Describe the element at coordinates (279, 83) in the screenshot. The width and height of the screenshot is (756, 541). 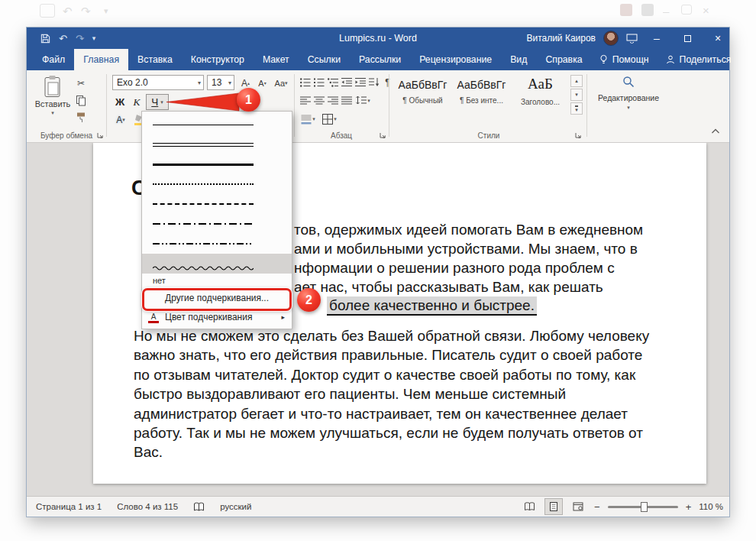
I see `change-case-glyph: Аа` at that location.